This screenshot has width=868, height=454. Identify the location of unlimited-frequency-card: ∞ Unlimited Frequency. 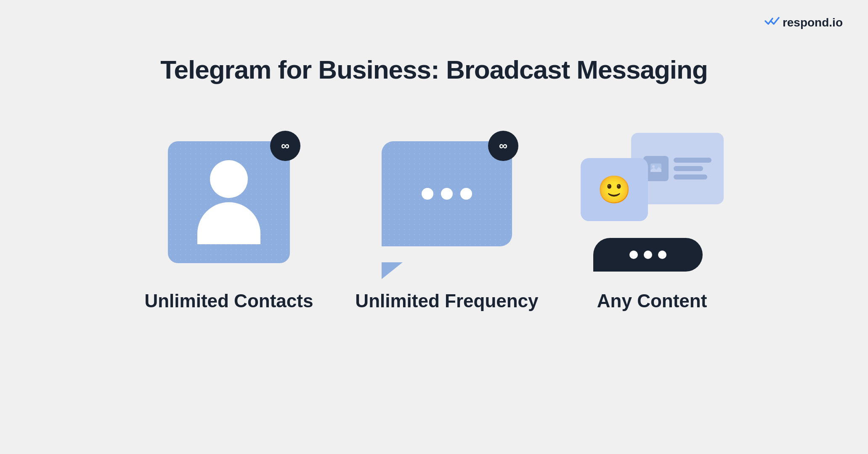
(447, 223).